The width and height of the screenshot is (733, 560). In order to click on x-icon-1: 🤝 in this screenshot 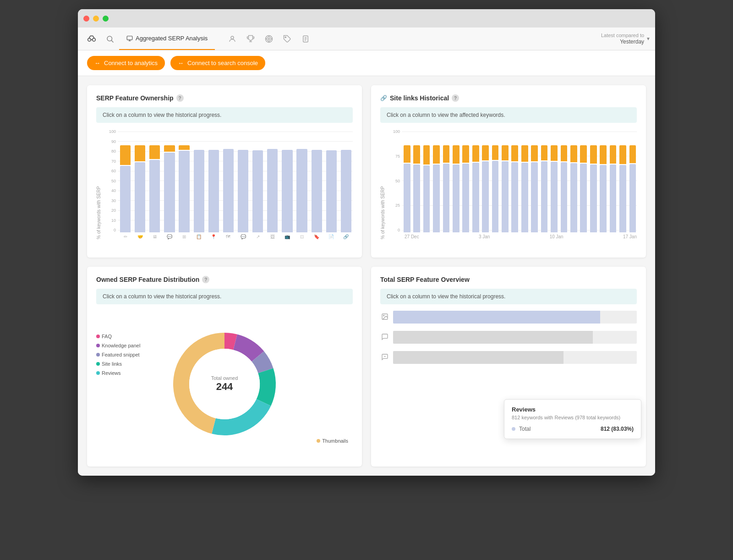, I will do `click(140, 236)`.